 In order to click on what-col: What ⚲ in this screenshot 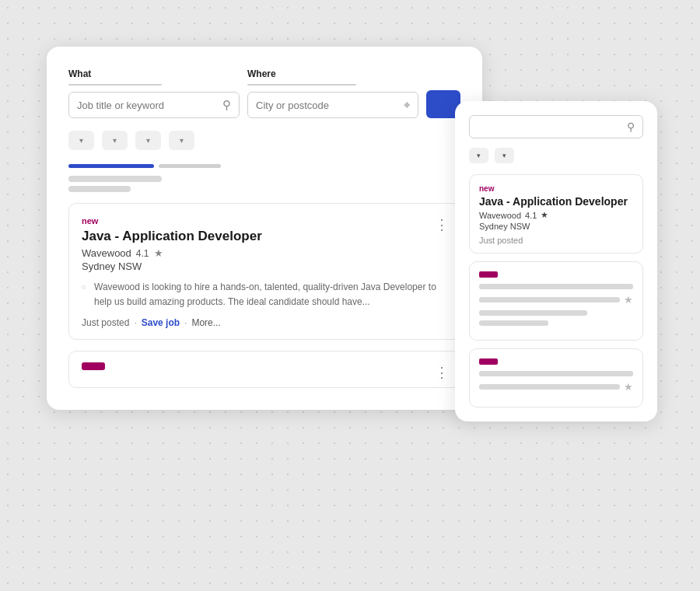, I will do `click(154, 93)`.